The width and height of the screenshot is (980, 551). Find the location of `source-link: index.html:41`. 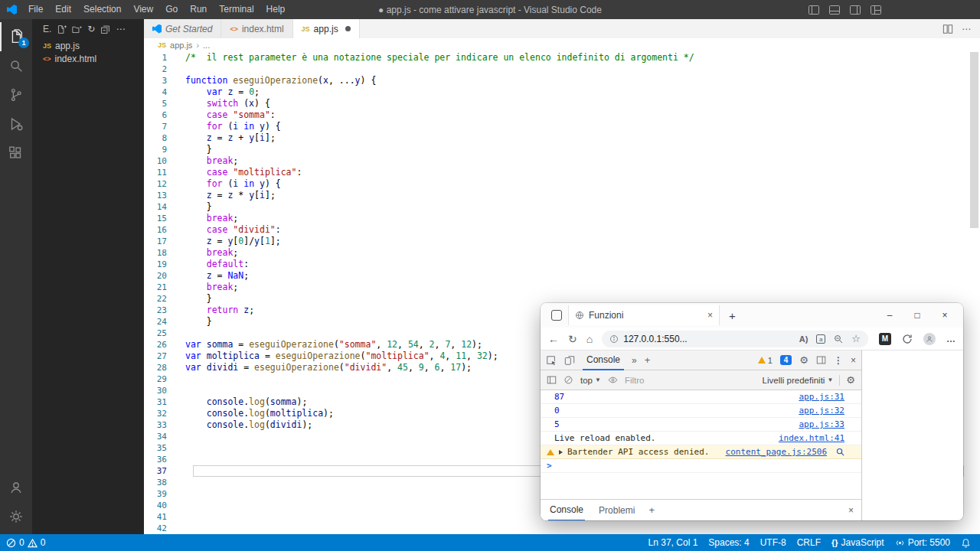

source-link: index.html:41 is located at coordinates (812, 438).